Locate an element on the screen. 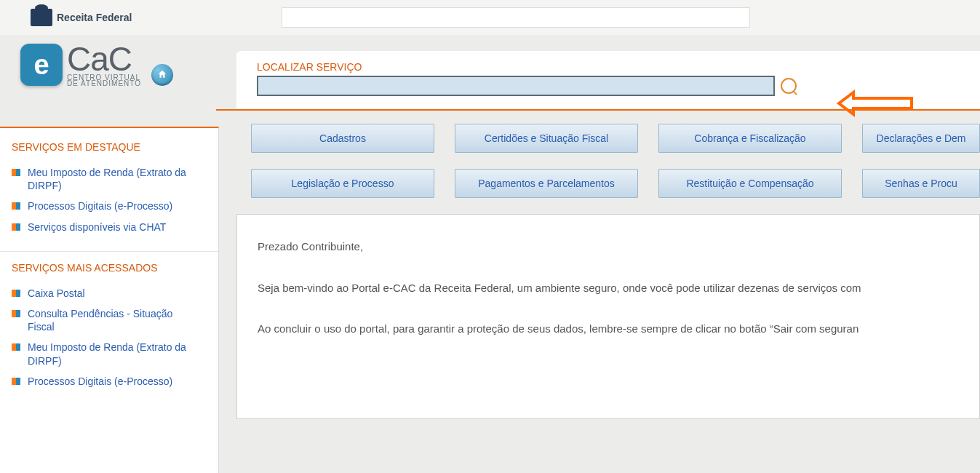 This screenshot has height=473, width=980. welcome-line-2: Ao concluir o uso do portal, para garant… is located at coordinates (608, 329).